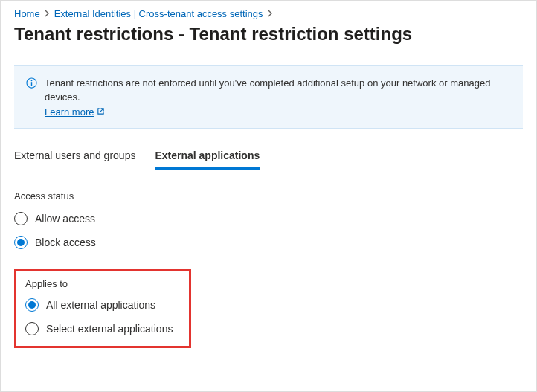  Describe the element at coordinates (103, 308) in the screenshot. I see `applies-to-highlight: Applies to All external applications Sel…` at that location.